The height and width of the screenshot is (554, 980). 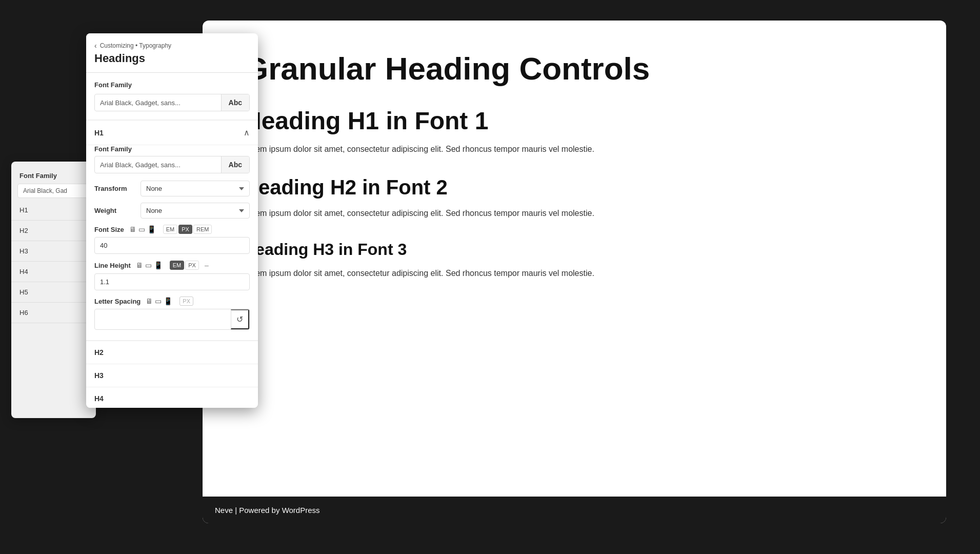 What do you see at coordinates (207, 265) in the screenshot?
I see `line-height-dash: –` at bounding box center [207, 265].